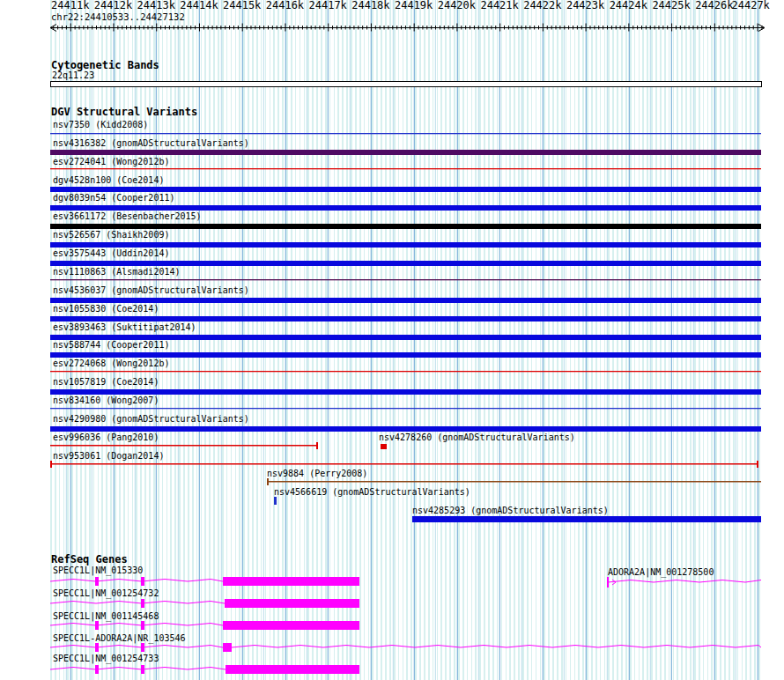 The image size is (784, 680). I want to click on variant-label: nsv526567 (Shaikh2009), so click(111, 235).